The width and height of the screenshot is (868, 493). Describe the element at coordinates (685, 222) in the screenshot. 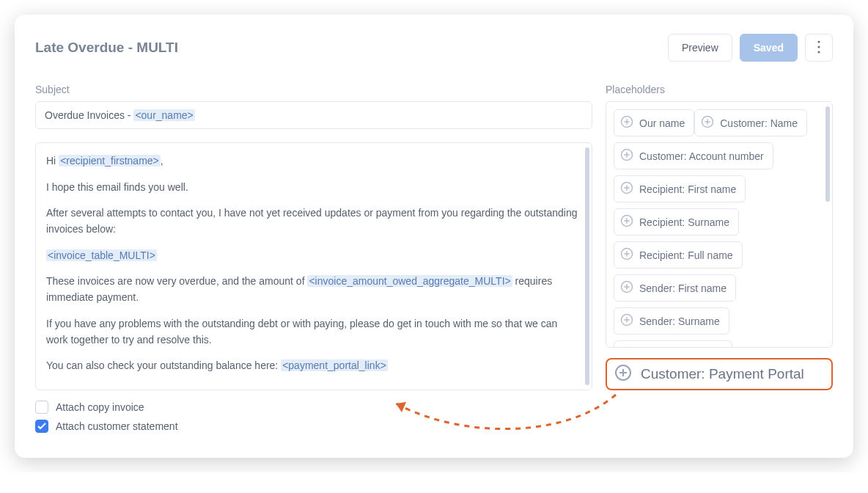

I see `placeholder-item-label: Recipient: Surname` at that location.